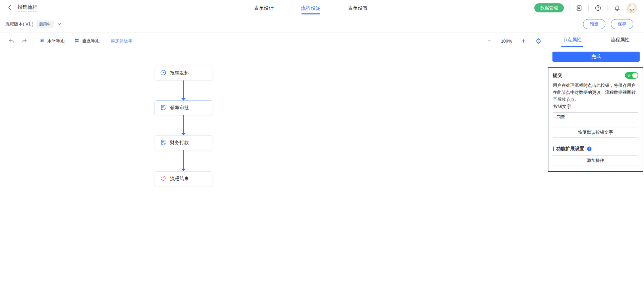 The width and height of the screenshot is (644, 295). Describe the element at coordinates (596, 93) in the screenshot. I see `submit-description: 用户在处理流程时点击此按钮，将保存用户在此节点中对数据的更改，流程数据视图转至后…` at that location.